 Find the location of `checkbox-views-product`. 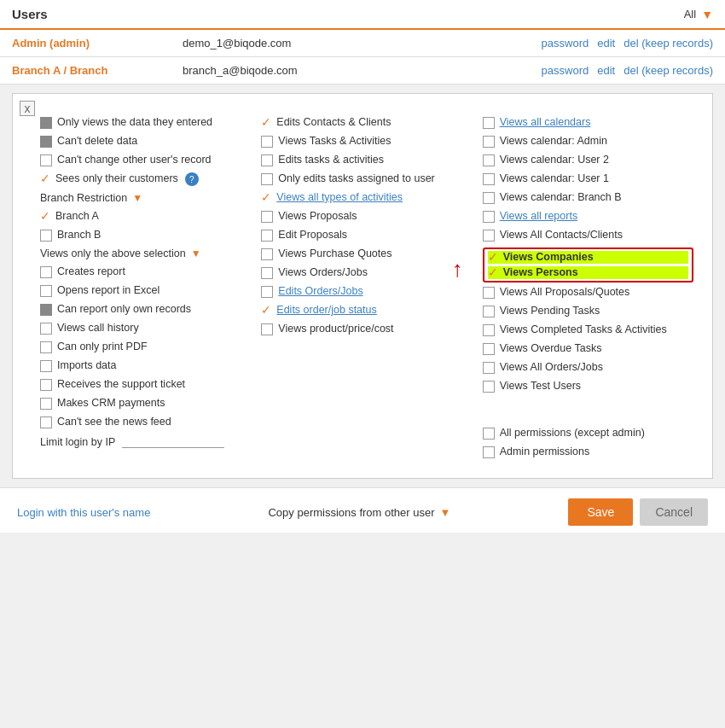

checkbox-views-product is located at coordinates (267, 329).